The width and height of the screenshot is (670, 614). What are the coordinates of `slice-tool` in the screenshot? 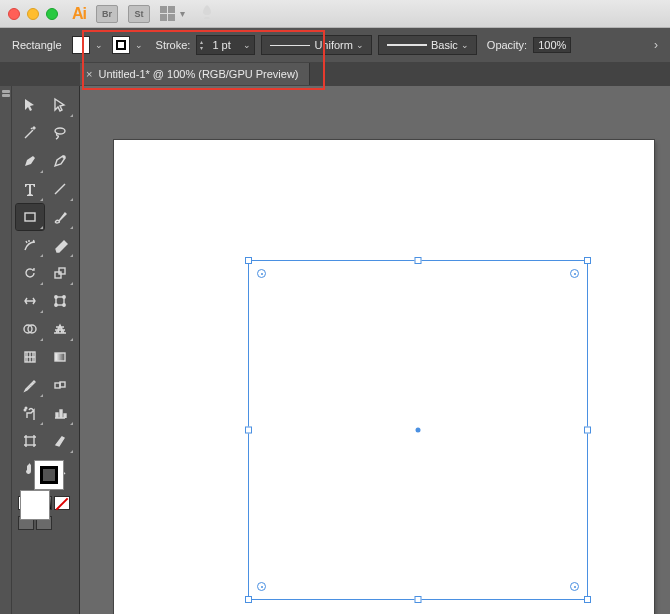 It's located at (60, 441).